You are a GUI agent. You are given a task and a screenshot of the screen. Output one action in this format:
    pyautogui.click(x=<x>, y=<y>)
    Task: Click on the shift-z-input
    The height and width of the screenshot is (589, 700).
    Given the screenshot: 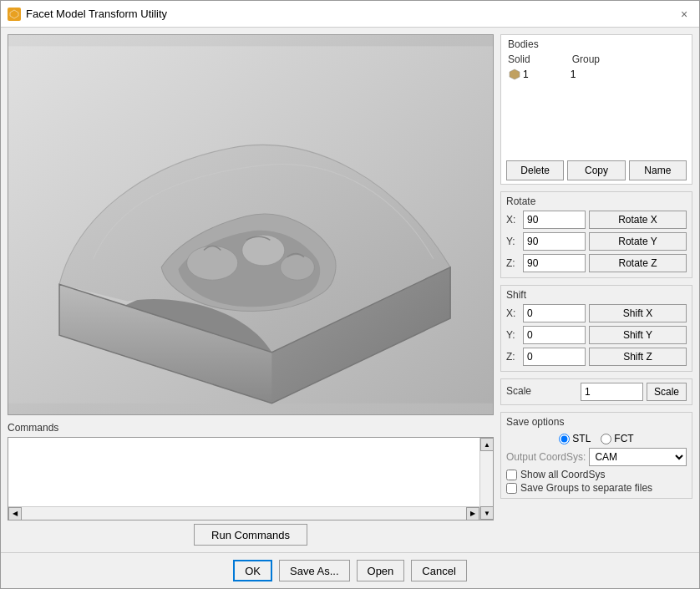 What is the action you would take?
    pyautogui.click(x=555, y=357)
    